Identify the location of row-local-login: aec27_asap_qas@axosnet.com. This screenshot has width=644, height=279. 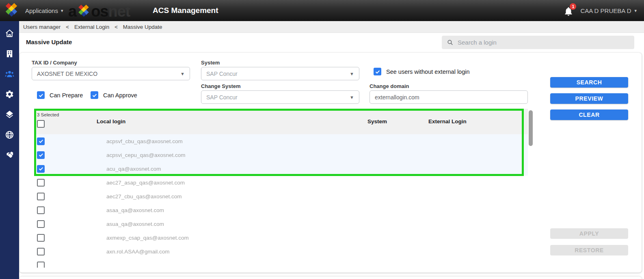
(145, 182).